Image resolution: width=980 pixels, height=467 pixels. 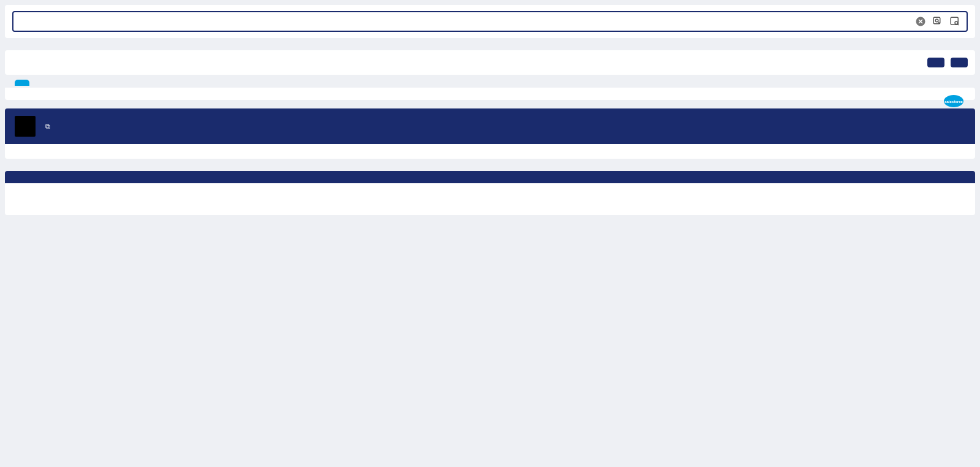 I want to click on salesforce-panel: salesforce, so click(x=490, y=94).